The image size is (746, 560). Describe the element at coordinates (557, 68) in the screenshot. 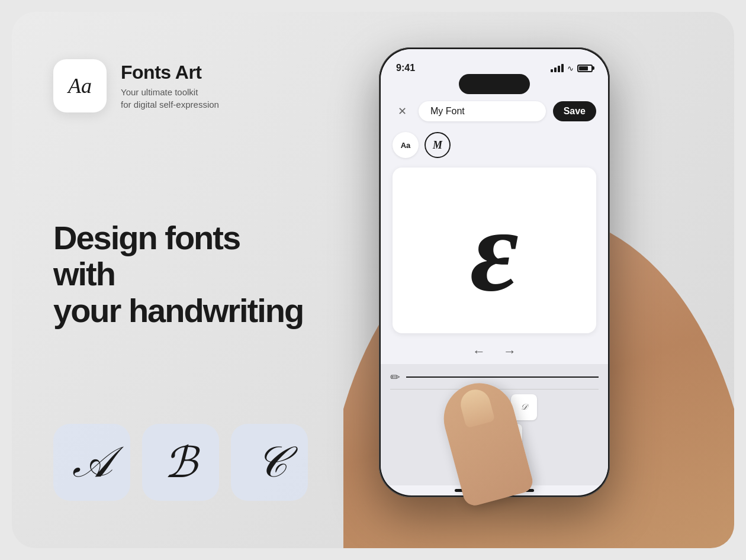

I see `signal-icon` at that location.